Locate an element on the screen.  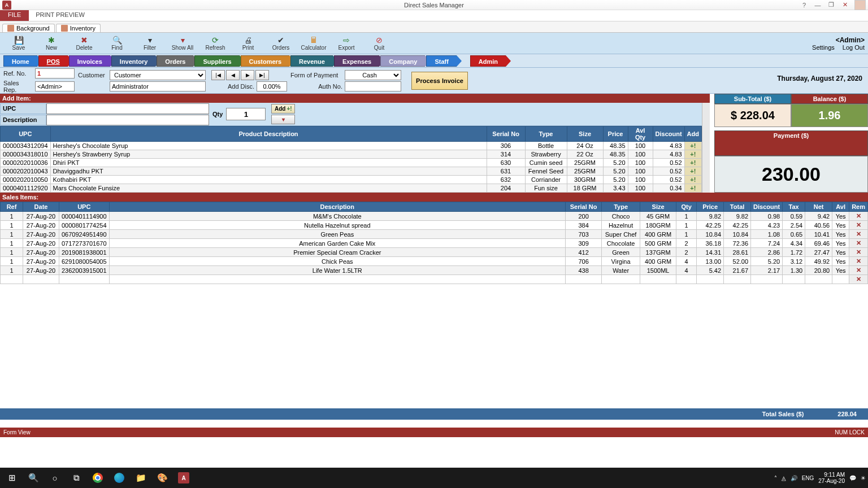
system-tray: ˄ ◬ 🔊 ENG 9:11 AM27-Aug-20 💬 ☀ is located at coordinates (820, 478).